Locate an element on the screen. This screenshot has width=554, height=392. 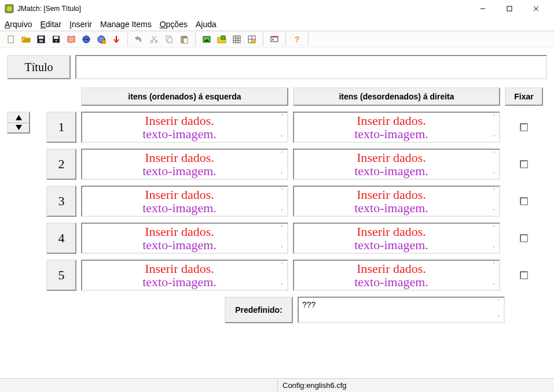
export-web-2-icon is located at coordinates (101, 39).